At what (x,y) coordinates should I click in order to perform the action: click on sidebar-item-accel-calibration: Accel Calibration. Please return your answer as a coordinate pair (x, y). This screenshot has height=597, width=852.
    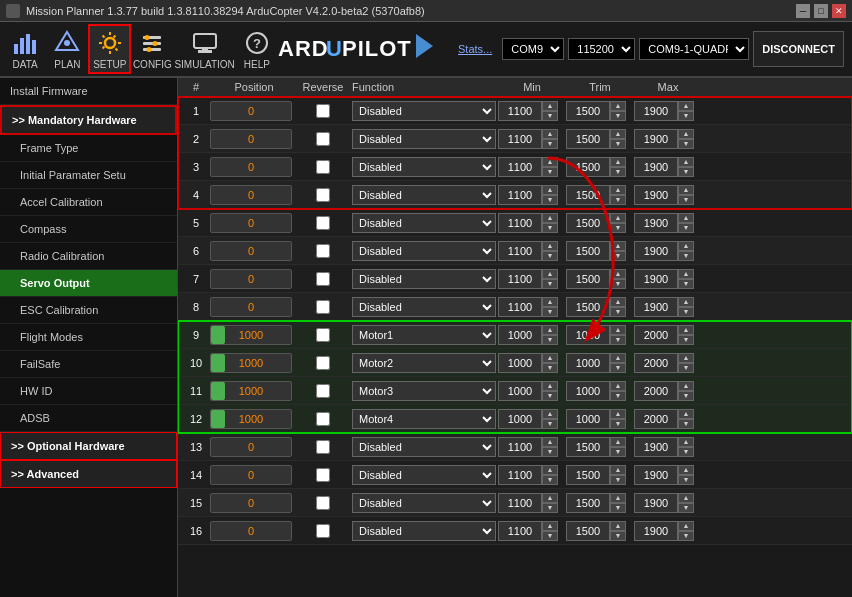
    Looking at the image, I should click on (88, 202).